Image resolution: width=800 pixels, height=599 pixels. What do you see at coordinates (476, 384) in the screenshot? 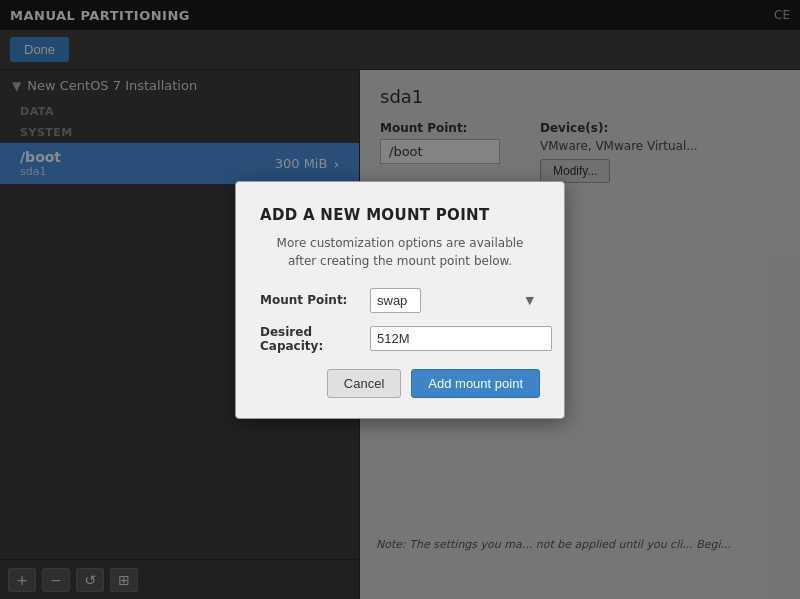
I see `add-mount-point-button: Add mount point` at bounding box center [476, 384].